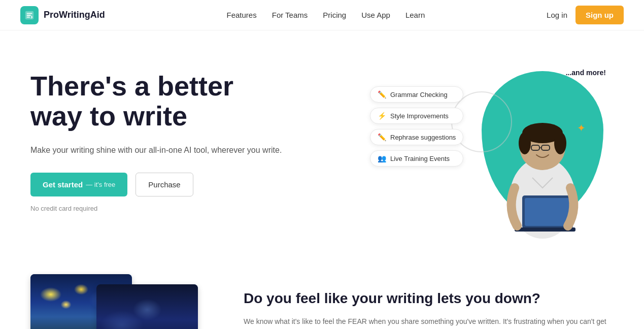 Image resolution: width=644 pixels, height=329 pixels. What do you see at coordinates (147, 307) in the screenshot?
I see `art-card-2: My idea in my head` at bounding box center [147, 307].